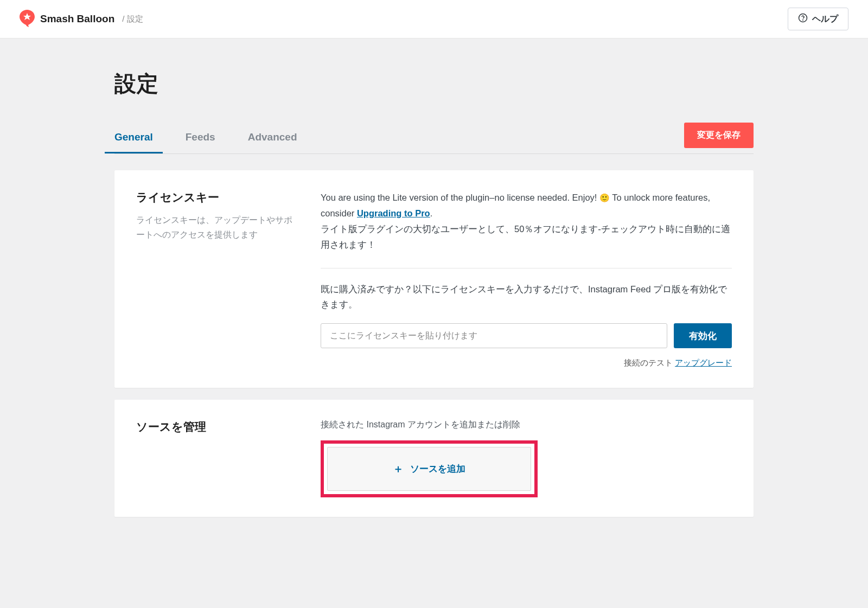  What do you see at coordinates (133, 138) in the screenshot?
I see `tab-general: General` at bounding box center [133, 138].